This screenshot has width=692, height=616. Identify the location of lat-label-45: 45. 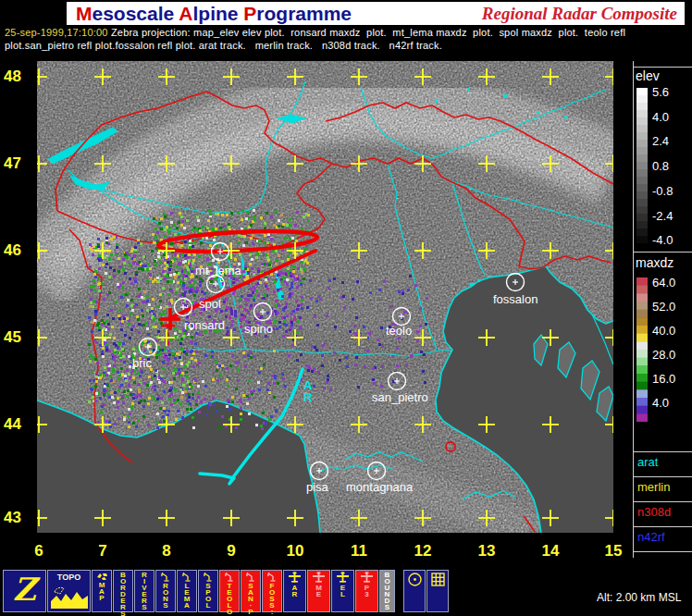
(19, 338).